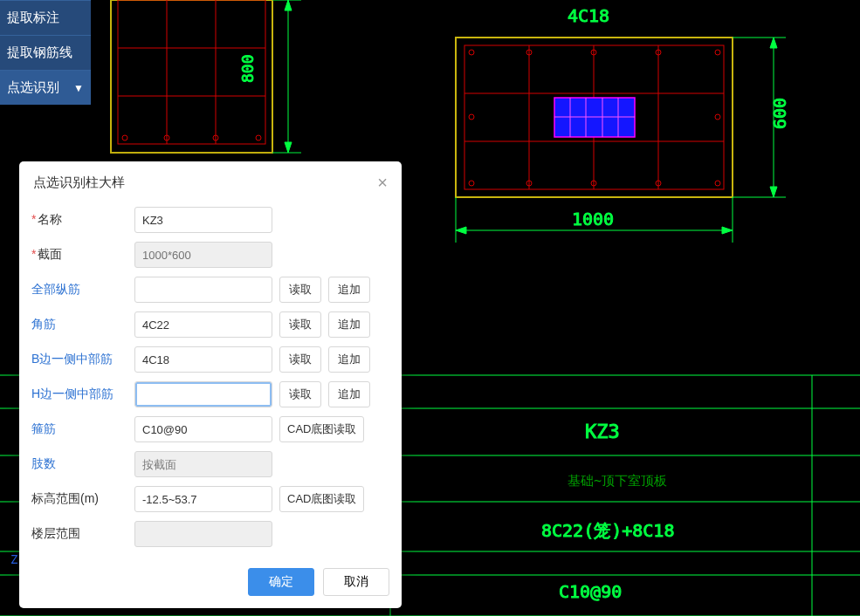  Describe the element at coordinates (617, 481) in the screenshot. I see `middle-note: 基础~顶下室顶板` at that location.